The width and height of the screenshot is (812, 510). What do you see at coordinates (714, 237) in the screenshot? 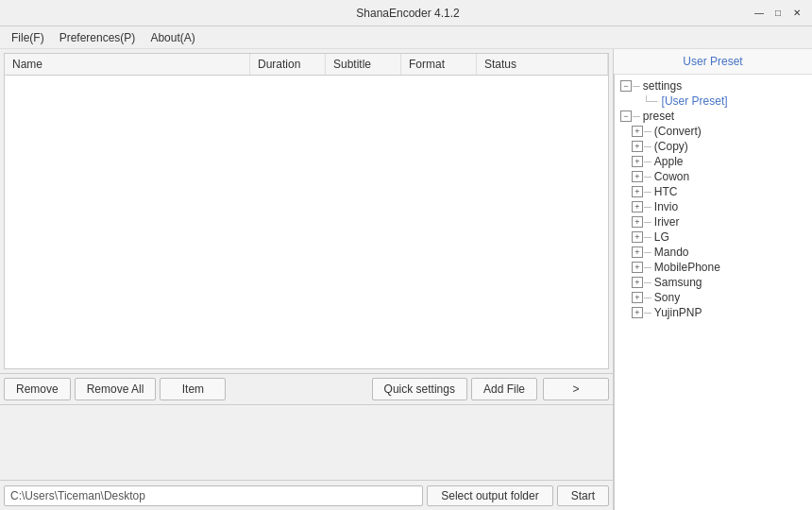
I see `tree-item-lg: + ─ LG` at bounding box center [714, 237].